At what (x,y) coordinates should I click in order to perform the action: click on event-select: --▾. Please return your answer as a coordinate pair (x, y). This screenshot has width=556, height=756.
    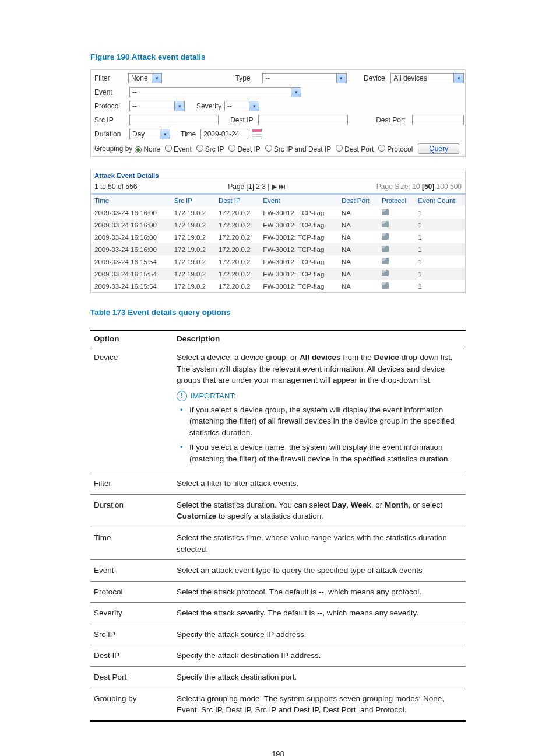
    Looking at the image, I should click on (216, 92).